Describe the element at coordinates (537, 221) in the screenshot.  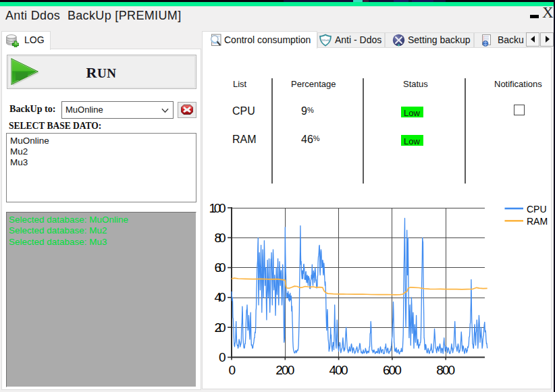
I see `svg-text: RAM` at that location.